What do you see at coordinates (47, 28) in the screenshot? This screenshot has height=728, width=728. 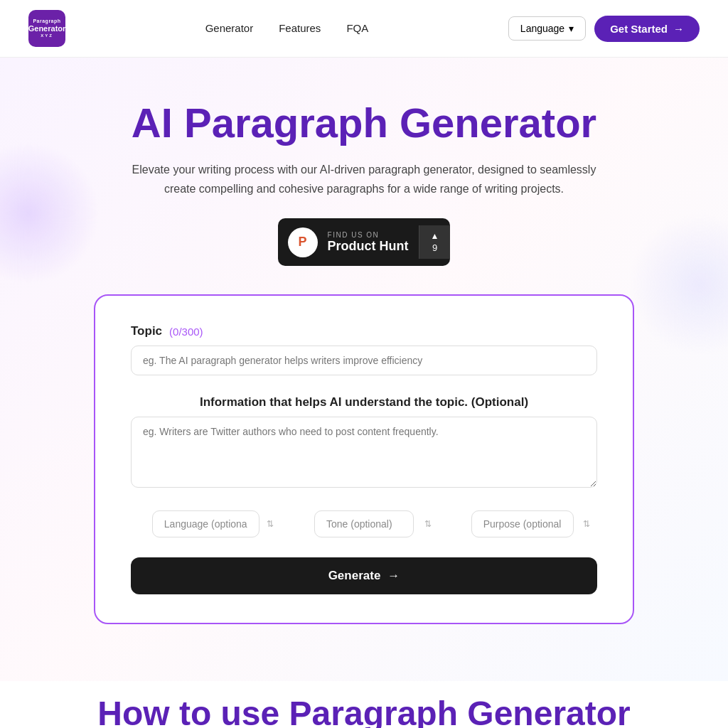 I see `logo-line2: Generator` at bounding box center [47, 28].